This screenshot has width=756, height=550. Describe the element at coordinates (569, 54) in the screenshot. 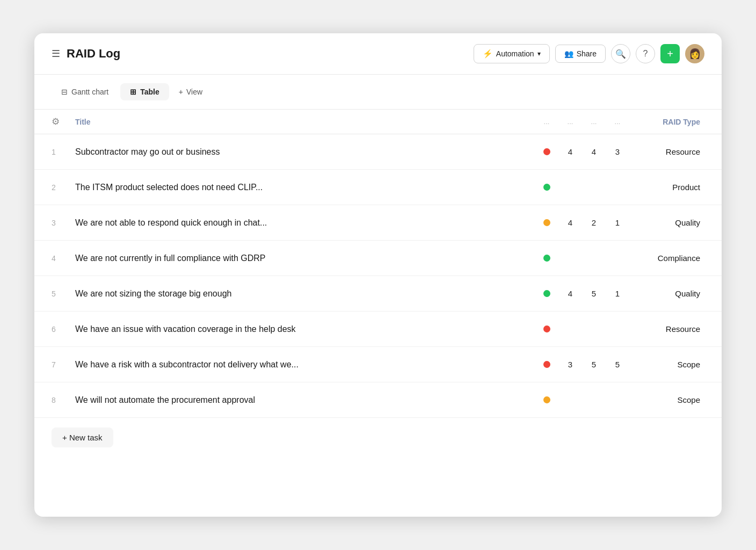

I see `share-person-icon: 👥` at that location.